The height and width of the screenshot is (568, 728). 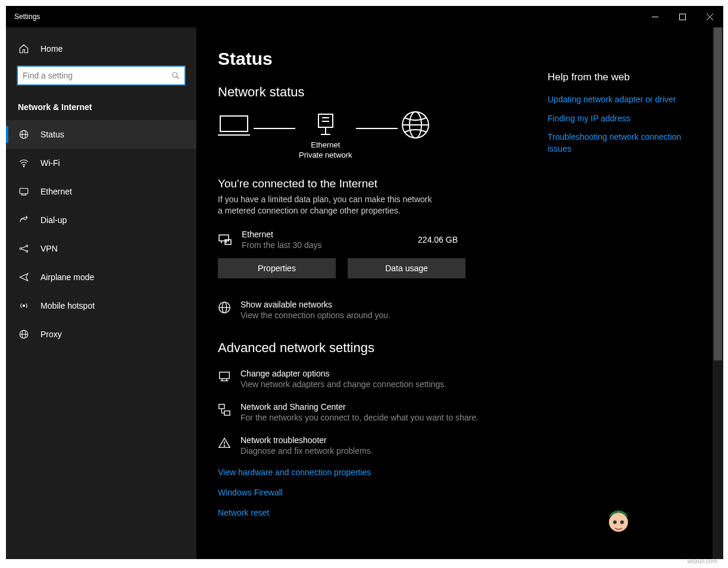 I want to click on minimize-icon, so click(x=655, y=17).